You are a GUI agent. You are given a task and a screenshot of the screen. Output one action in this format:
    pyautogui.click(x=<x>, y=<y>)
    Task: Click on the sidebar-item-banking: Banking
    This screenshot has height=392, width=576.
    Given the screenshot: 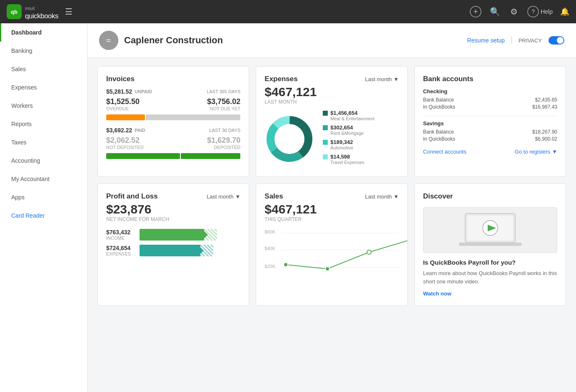 What is the action you would take?
    pyautogui.click(x=43, y=51)
    